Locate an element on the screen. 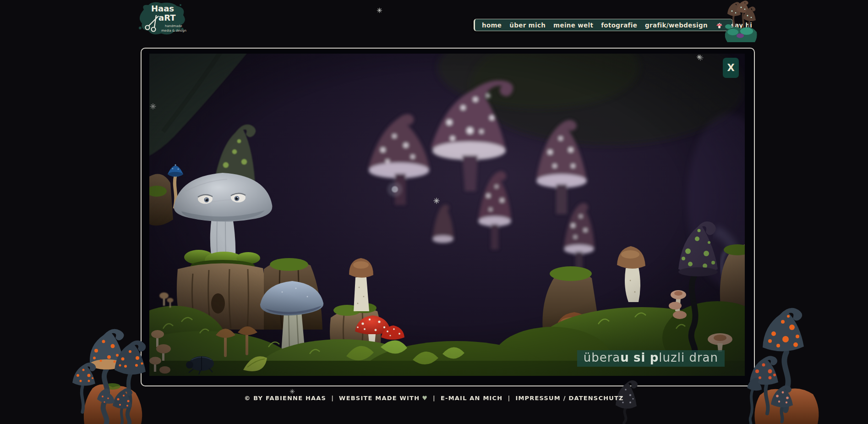  main-nav: home über mich meine welt fotografie gra… is located at coordinates (603, 25).